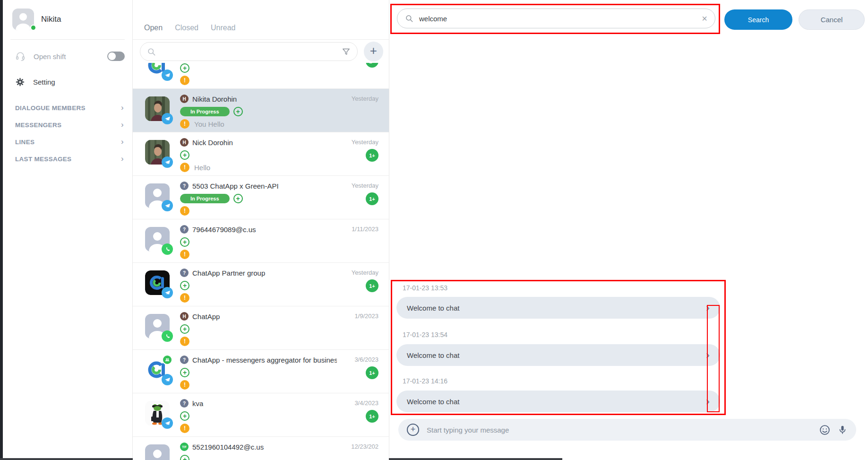 Image resolution: width=868 pixels, height=460 pixels. I want to click on message-search-input: welcome ×, so click(556, 18).